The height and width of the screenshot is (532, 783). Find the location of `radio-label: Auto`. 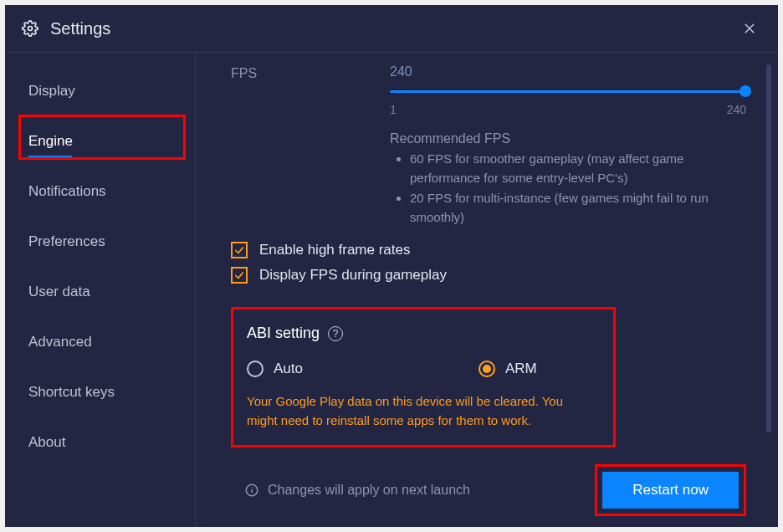

radio-label: Auto is located at coordinates (288, 369).